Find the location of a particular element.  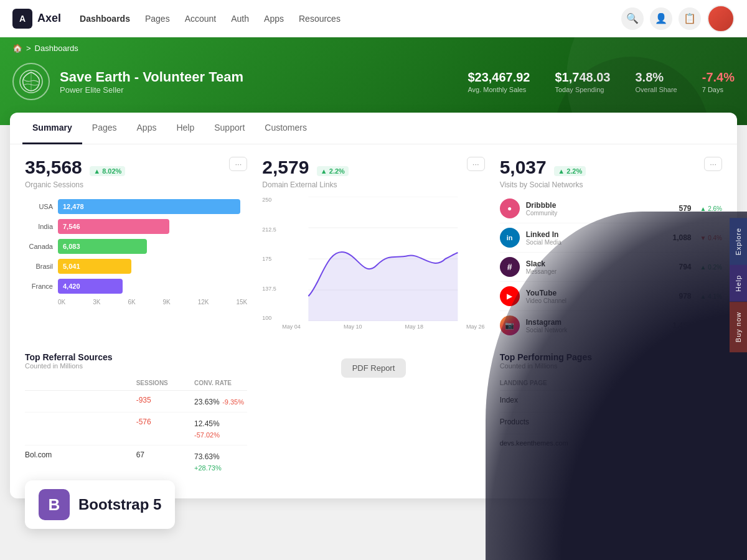

bootstrap-badge: B Bootstrap 5 is located at coordinates (100, 505).